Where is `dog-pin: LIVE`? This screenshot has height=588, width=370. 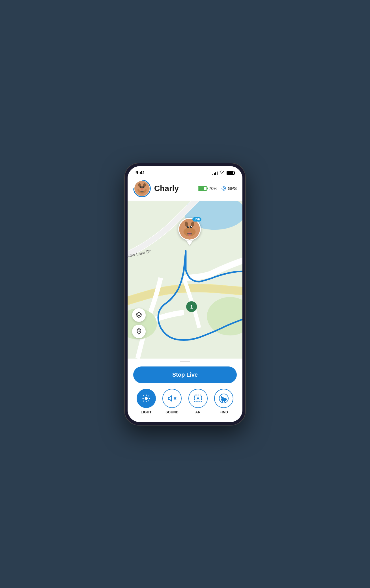 dog-pin: LIVE is located at coordinates (190, 232).